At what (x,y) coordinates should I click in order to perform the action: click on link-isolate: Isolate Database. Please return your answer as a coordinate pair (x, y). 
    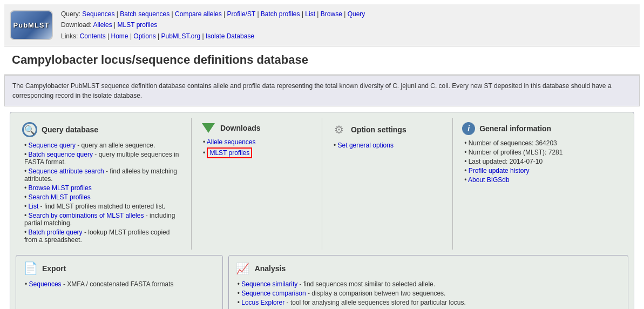
    Looking at the image, I should click on (230, 36).